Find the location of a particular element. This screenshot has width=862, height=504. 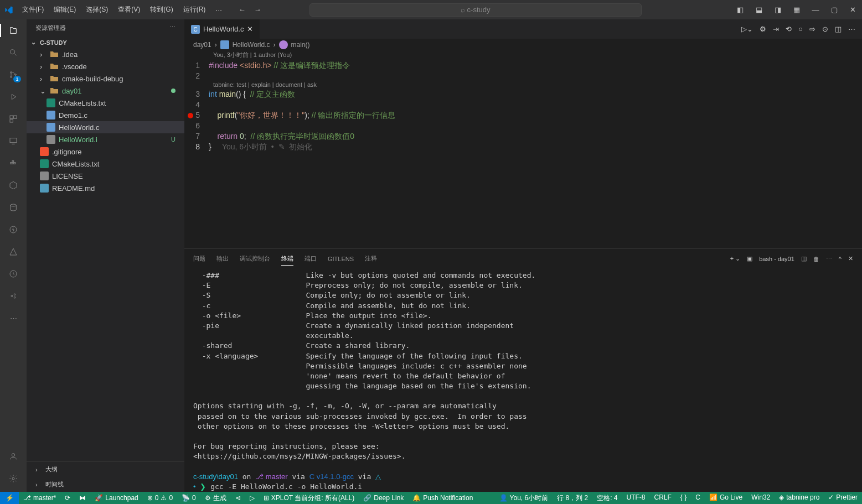

layout-panel-icon: ⬓ is located at coordinates (759, 10).